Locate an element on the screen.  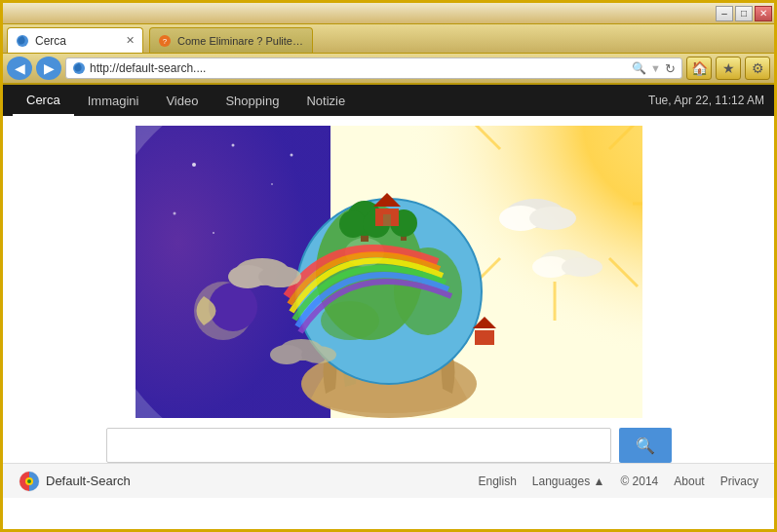
toolbar-right: 🏠 ★ ⚙ is located at coordinates (728, 68).